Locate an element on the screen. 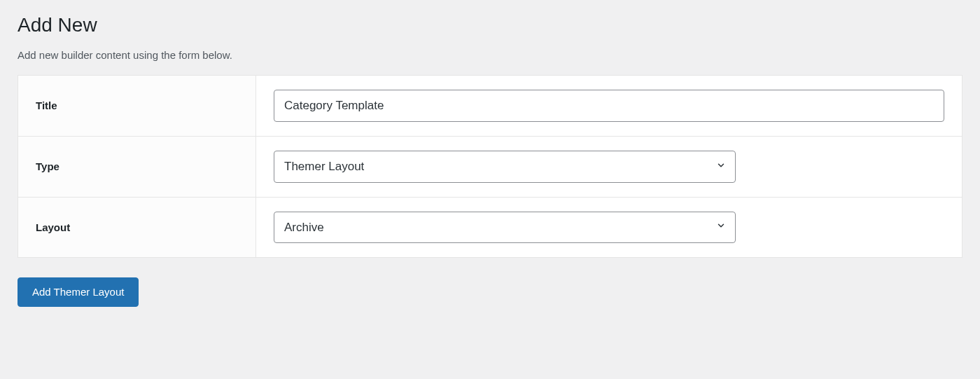 This screenshot has width=980, height=379. page-title: Add New is located at coordinates (490, 25).